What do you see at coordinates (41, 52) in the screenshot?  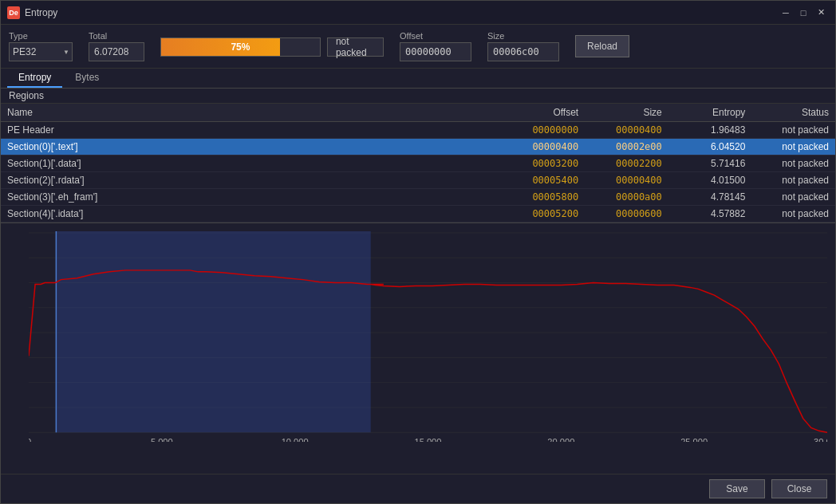 I see `type-select-wrapper: PE32 PE64 ELF` at bounding box center [41, 52].